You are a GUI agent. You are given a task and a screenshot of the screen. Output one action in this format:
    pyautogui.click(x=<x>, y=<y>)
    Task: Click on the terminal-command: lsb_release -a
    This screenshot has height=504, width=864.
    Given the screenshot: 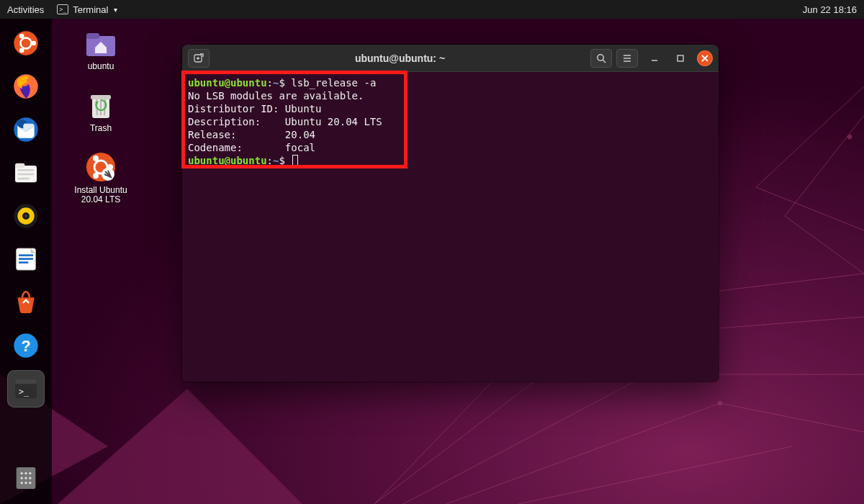 What is the action you would take?
    pyautogui.click(x=333, y=83)
    